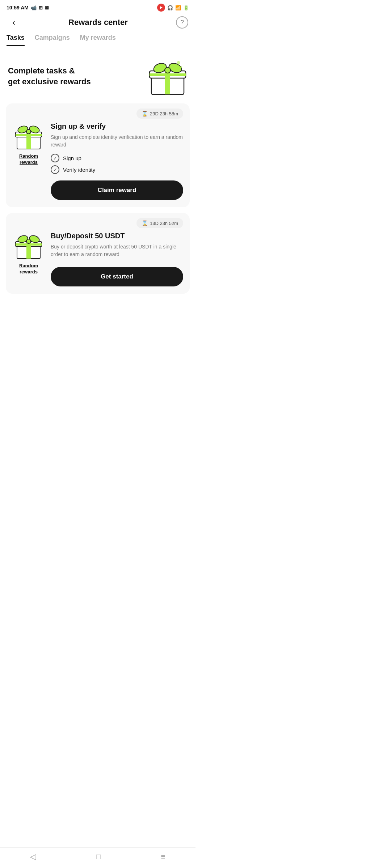 This screenshot has width=391, height=868. I want to click on task-body-signup: Random rewards Sign up & verify Sign up …, so click(98, 159).